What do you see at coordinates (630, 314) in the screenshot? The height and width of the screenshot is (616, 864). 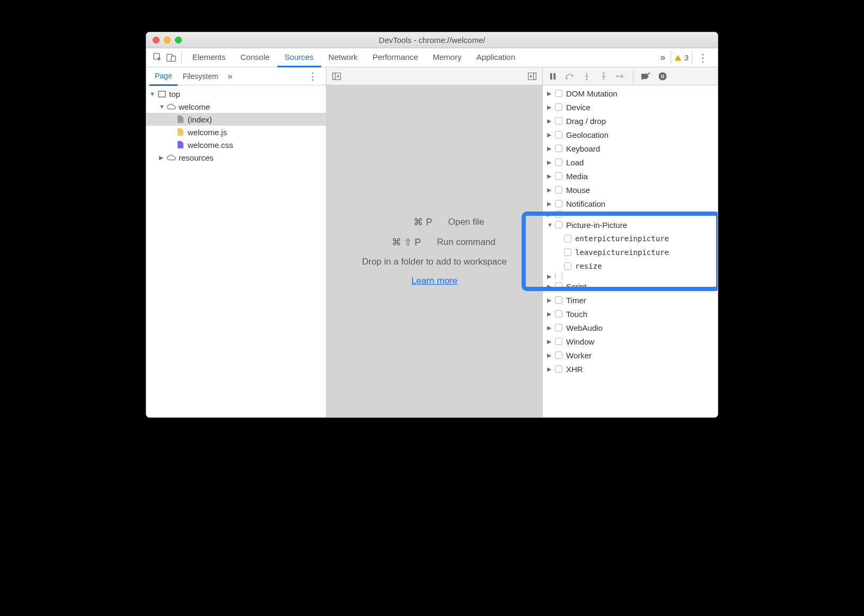 I see `bp-category-touch: ▶Touch` at bounding box center [630, 314].